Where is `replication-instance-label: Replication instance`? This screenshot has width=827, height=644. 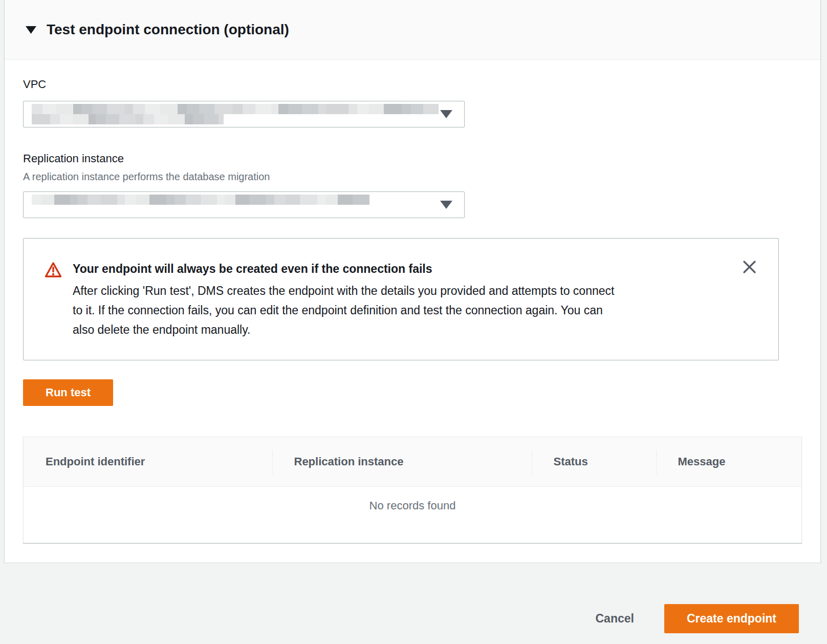 replication-instance-label: Replication instance is located at coordinates (411, 159).